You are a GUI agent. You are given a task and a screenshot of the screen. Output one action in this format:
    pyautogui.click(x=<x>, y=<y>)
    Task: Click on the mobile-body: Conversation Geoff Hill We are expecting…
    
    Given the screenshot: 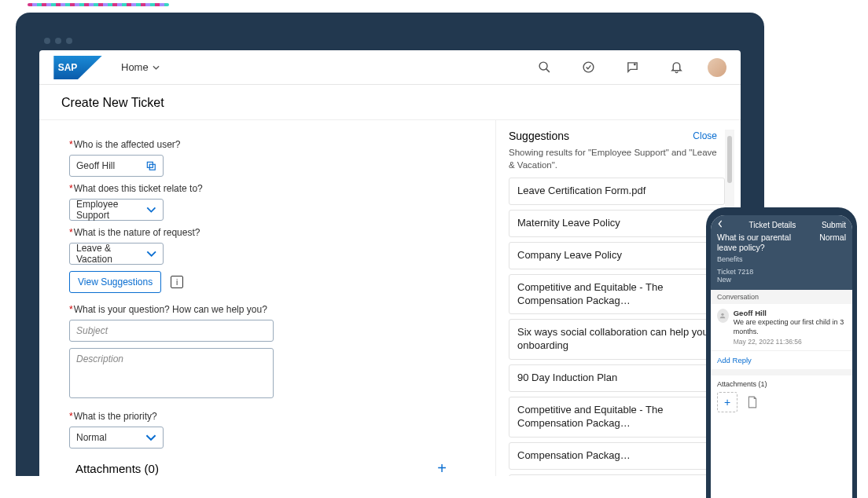 What is the action you would take?
    pyautogui.click(x=782, y=394)
    